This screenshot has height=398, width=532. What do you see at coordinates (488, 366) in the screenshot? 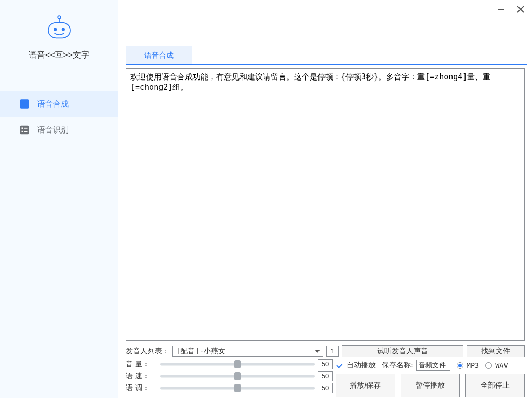
I see `format-wav-radio` at bounding box center [488, 366].